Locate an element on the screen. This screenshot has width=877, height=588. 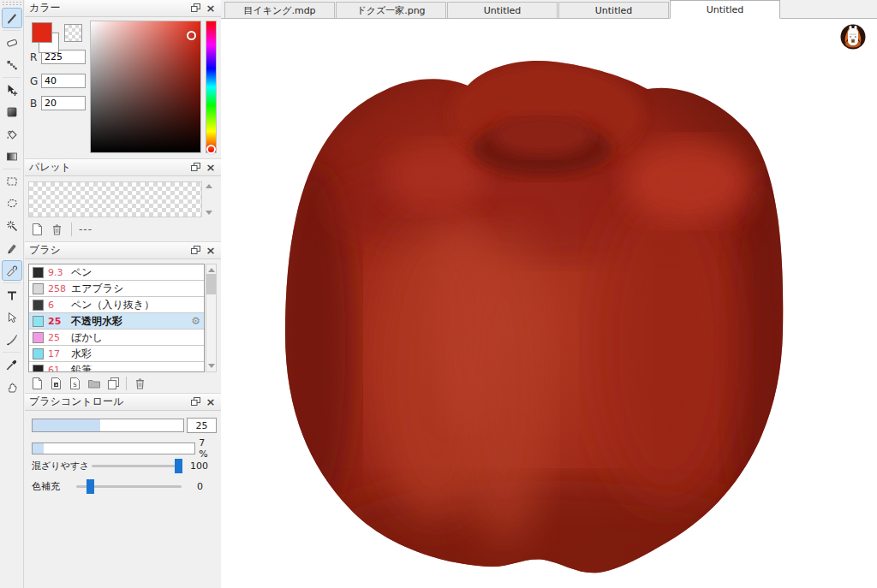
gradient-tool is located at coordinates (12, 157).